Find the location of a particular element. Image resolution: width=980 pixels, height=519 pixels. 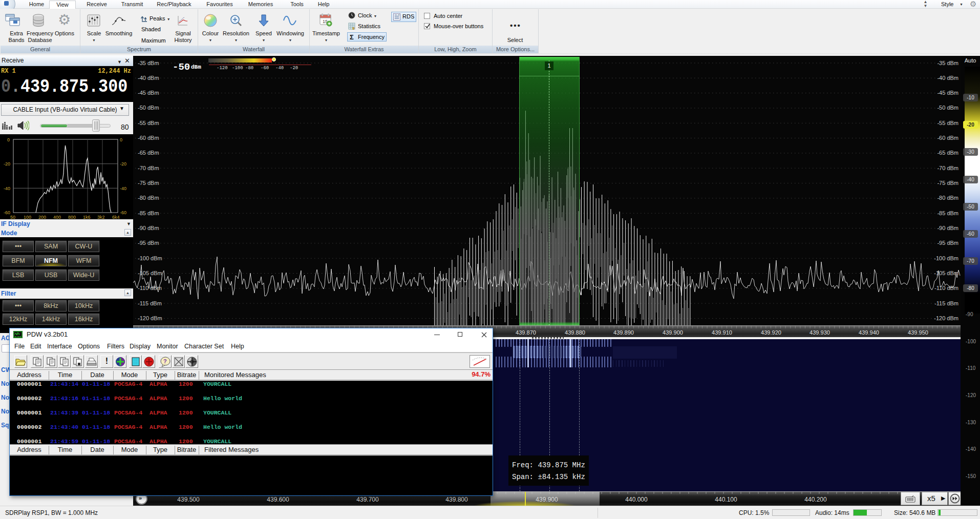

svg-text: 100 is located at coordinates (28, 217).